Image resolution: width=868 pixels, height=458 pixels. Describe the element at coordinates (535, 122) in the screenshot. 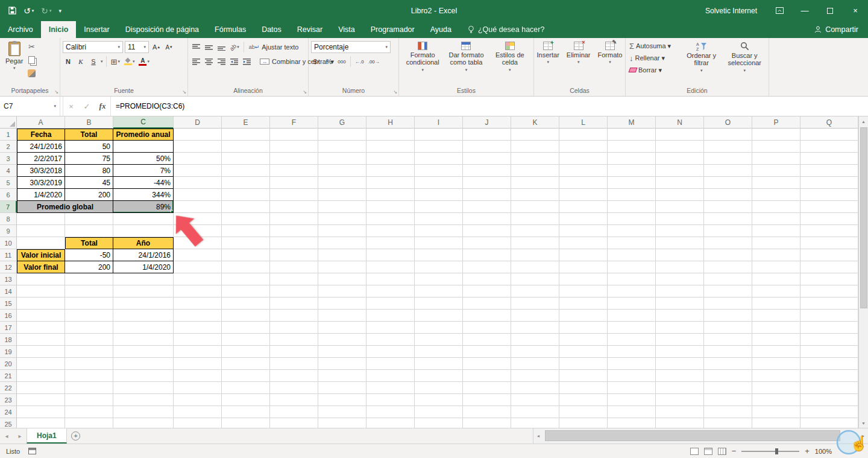

I see `column-header-k: K` at that location.